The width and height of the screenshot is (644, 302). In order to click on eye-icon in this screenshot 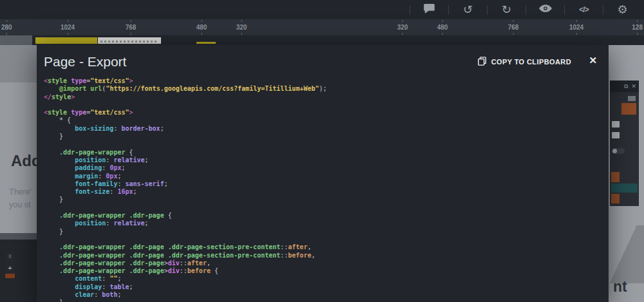, I will do `click(545, 10)`.